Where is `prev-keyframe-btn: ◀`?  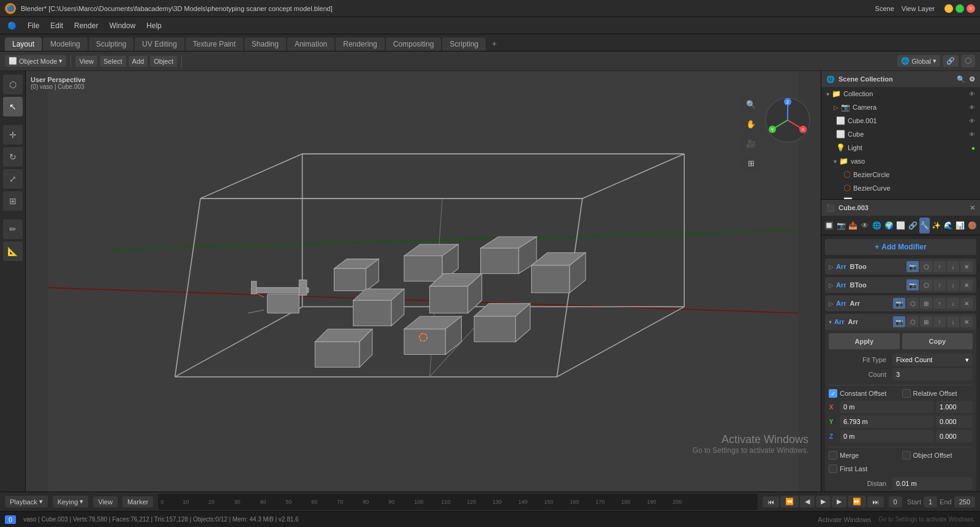
prev-keyframe-btn: ◀ is located at coordinates (807, 501).